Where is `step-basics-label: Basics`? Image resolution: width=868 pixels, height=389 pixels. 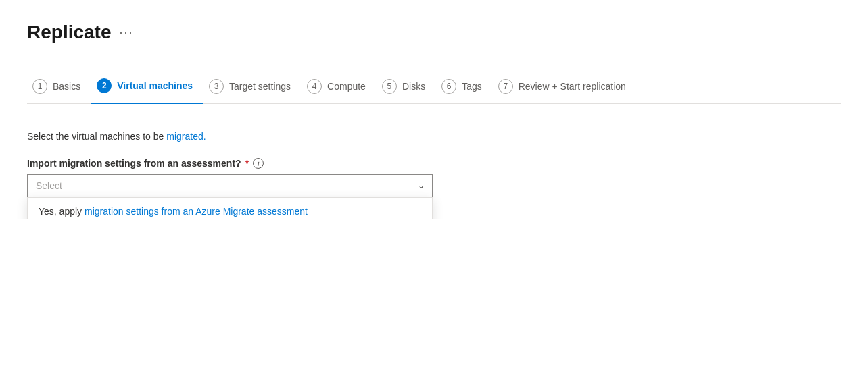
step-basics-label: Basics is located at coordinates (66, 86).